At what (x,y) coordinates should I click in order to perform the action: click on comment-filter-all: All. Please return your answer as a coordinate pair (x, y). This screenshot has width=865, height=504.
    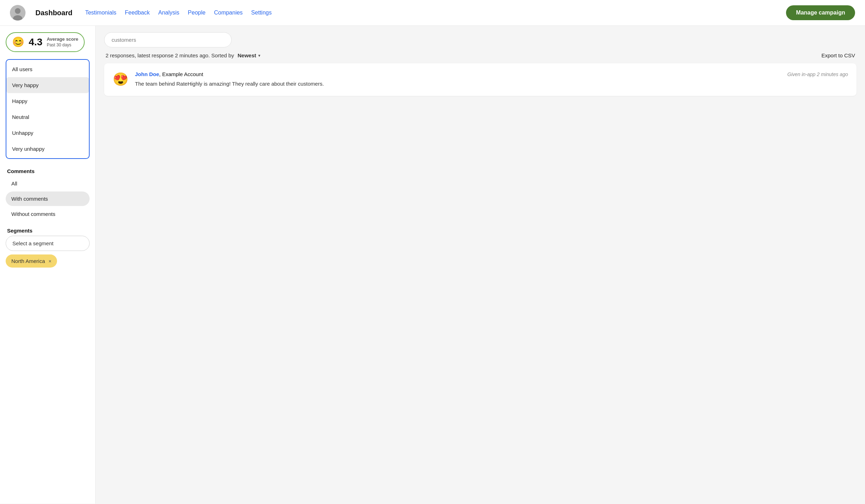
    Looking at the image, I should click on (47, 183).